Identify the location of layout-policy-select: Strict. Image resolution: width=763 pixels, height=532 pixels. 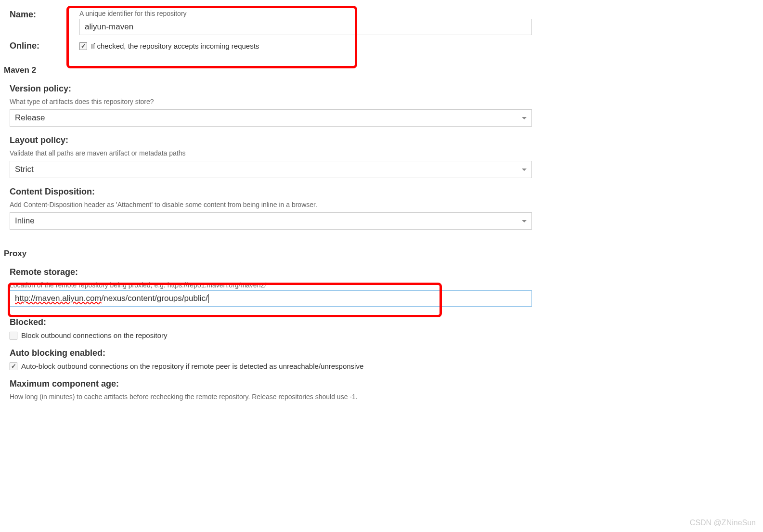
(271, 169).